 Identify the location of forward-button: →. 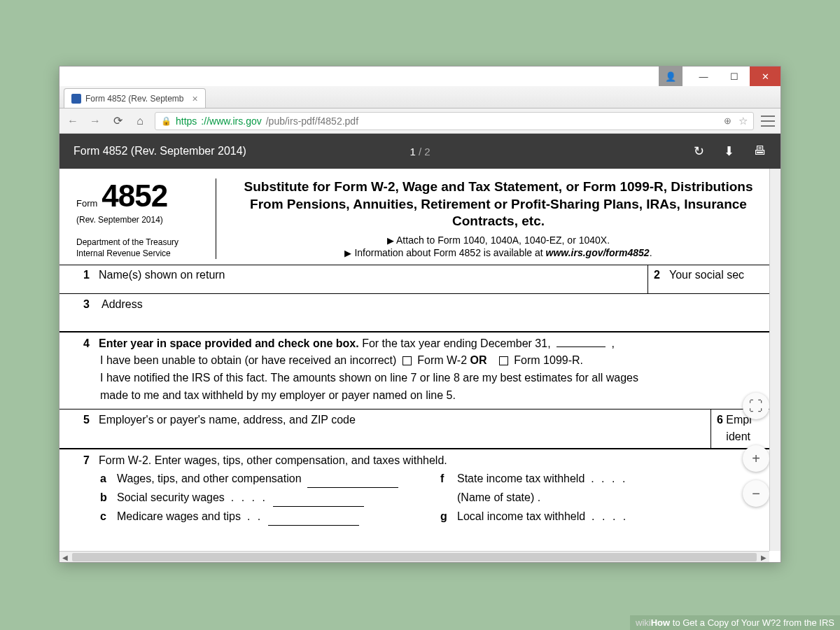
(95, 121).